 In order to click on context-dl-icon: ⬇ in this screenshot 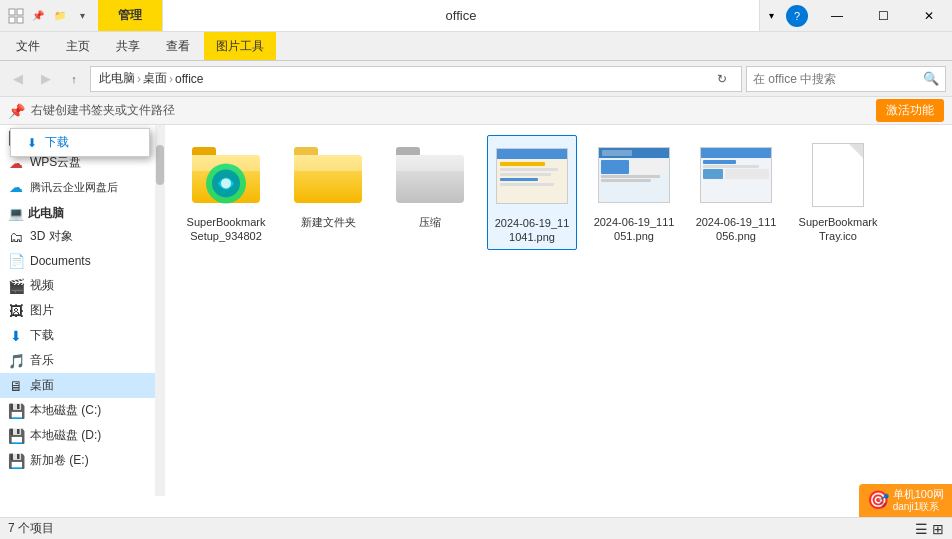, I will do `click(32, 143)`.